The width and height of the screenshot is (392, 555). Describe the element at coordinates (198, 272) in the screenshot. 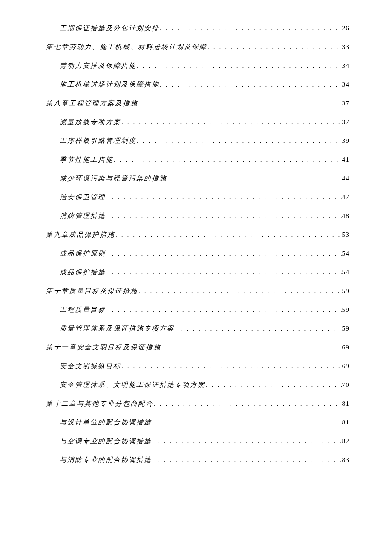

I see `toc-entry: 成品保护措施. . . . . . . . . . . . . . . . . …` at that location.